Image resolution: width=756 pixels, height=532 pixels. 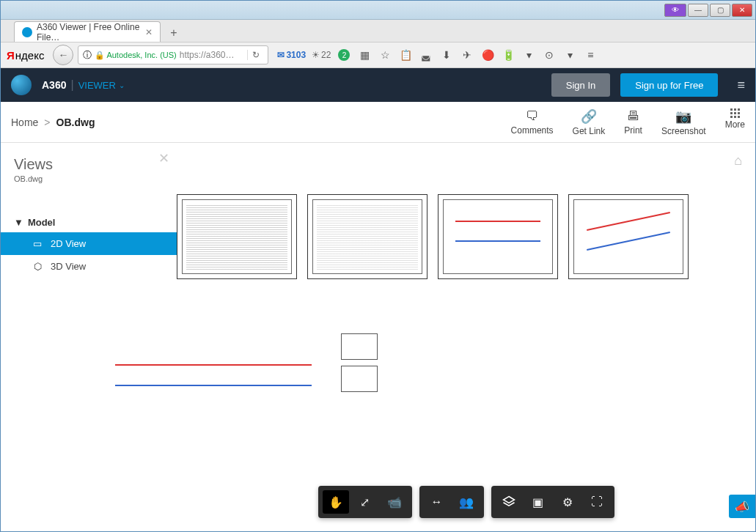 I want to click on sidebar-filename: OB.dwg, so click(x=95, y=179).